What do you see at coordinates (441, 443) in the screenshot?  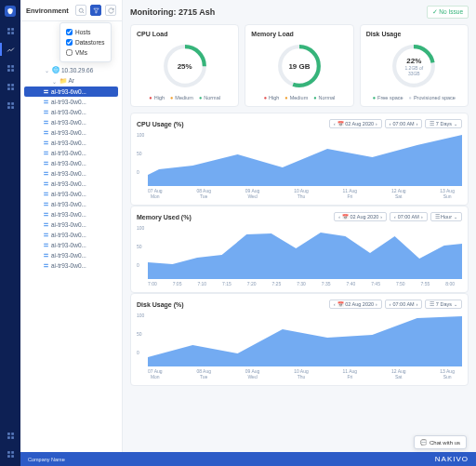 I see `chat-widget: 💬 Chat with us` at bounding box center [441, 443].